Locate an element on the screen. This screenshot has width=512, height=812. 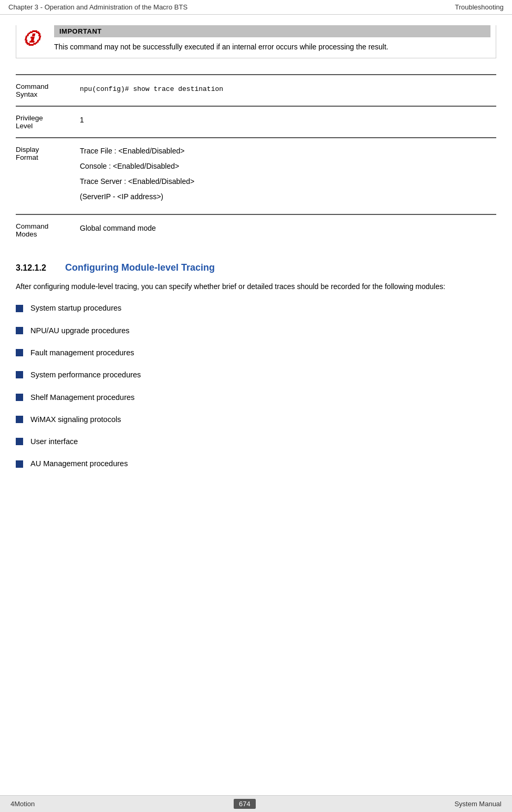
bullet-text-3: System performance procedures is located at coordinates (86, 375).